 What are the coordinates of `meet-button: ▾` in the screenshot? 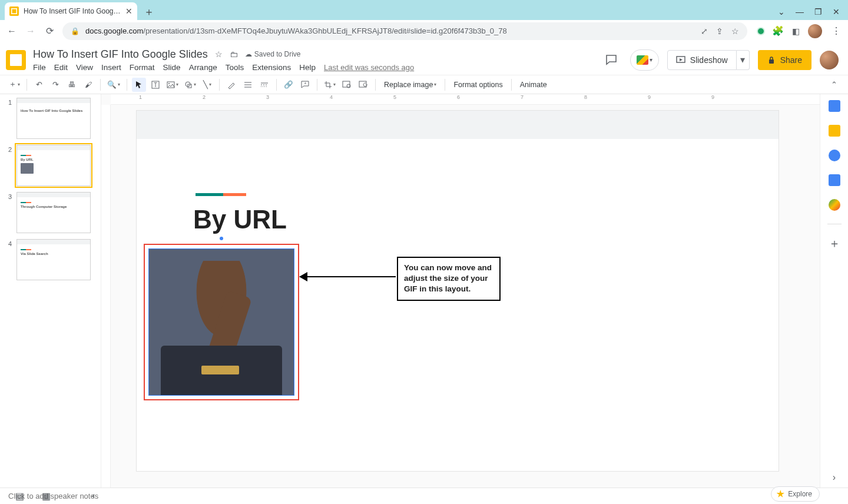 It's located at (644, 60).